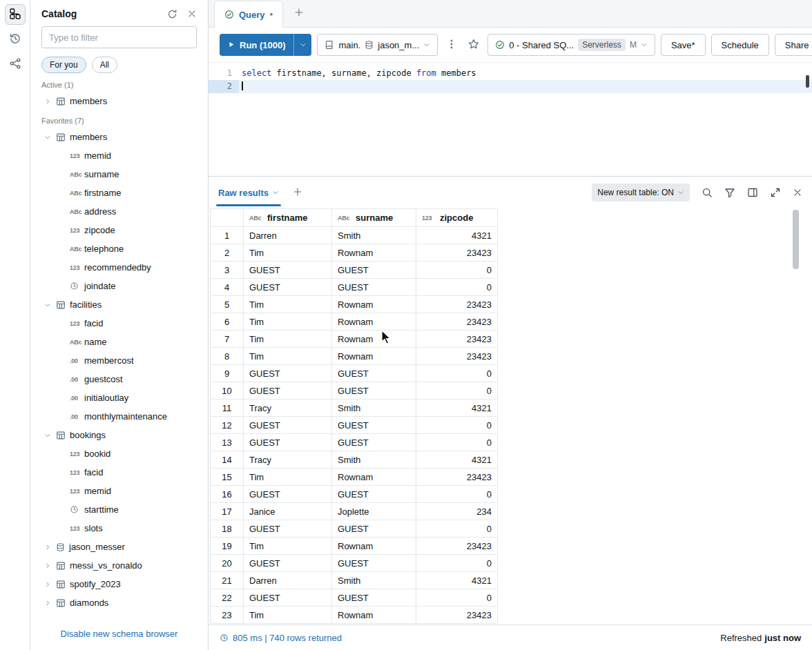 The width and height of the screenshot is (812, 650). Describe the element at coordinates (510, 87) in the screenshot. I see `editor-line-2: 2` at that location.